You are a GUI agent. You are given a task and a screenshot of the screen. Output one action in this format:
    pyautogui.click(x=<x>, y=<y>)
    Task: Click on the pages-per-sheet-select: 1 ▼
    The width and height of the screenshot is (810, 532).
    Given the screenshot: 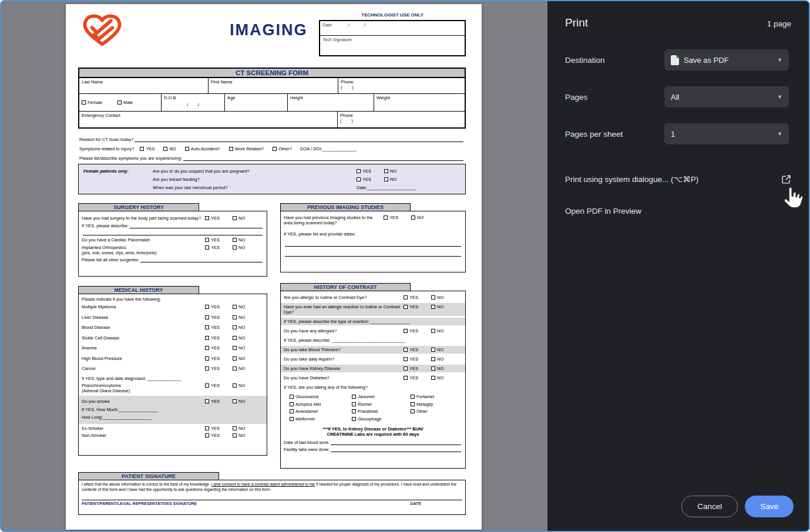 What is the action you would take?
    pyautogui.click(x=727, y=134)
    